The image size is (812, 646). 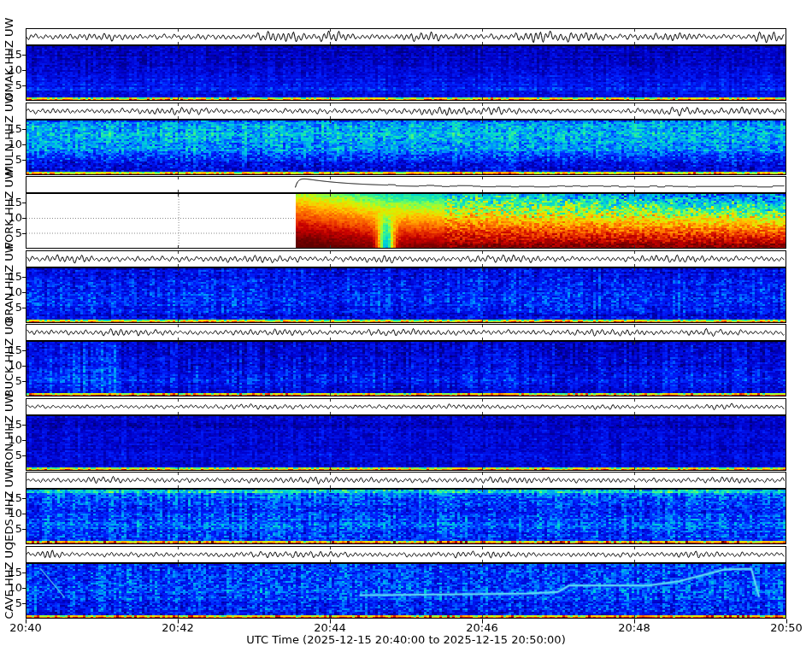 What do you see at coordinates (634, 627) in the screenshot?
I see `time-tick-label: 20:48` at bounding box center [634, 627].